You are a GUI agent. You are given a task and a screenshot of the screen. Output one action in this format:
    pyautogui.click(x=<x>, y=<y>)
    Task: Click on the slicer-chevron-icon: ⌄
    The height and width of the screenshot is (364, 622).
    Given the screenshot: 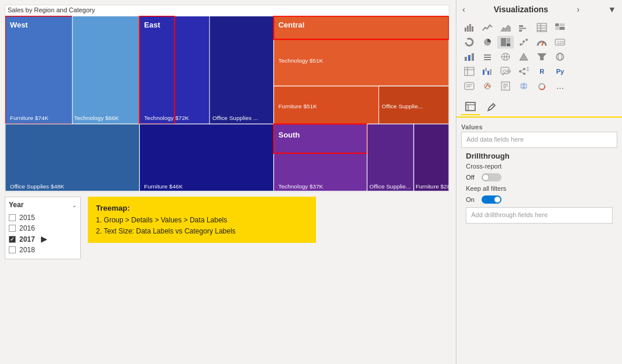 What is the action you would take?
    pyautogui.click(x=74, y=205)
    